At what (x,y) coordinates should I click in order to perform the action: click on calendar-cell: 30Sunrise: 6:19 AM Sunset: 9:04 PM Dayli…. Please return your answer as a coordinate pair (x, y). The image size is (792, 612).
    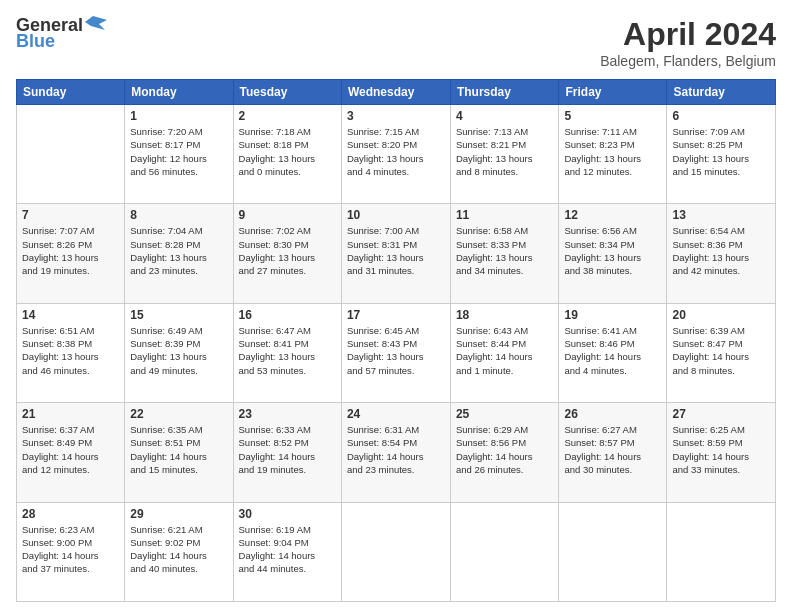
    Looking at the image, I should click on (287, 552).